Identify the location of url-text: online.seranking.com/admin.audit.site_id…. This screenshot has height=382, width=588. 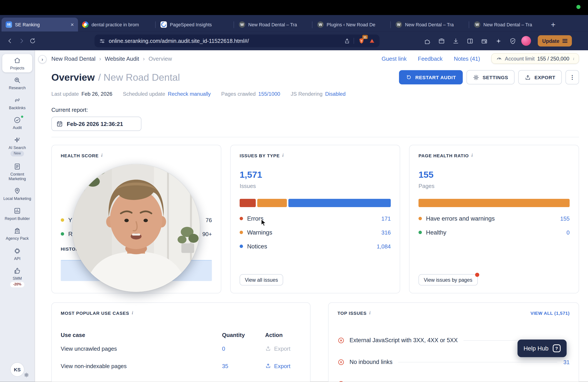
(225, 41).